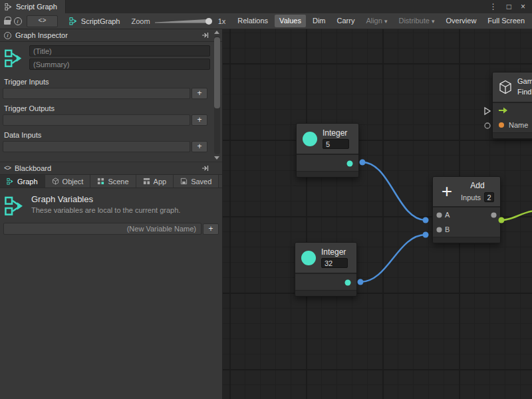  What do you see at coordinates (196, 181) in the screenshot?
I see `tab-saved: Saved` at bounding box center [196, 181].